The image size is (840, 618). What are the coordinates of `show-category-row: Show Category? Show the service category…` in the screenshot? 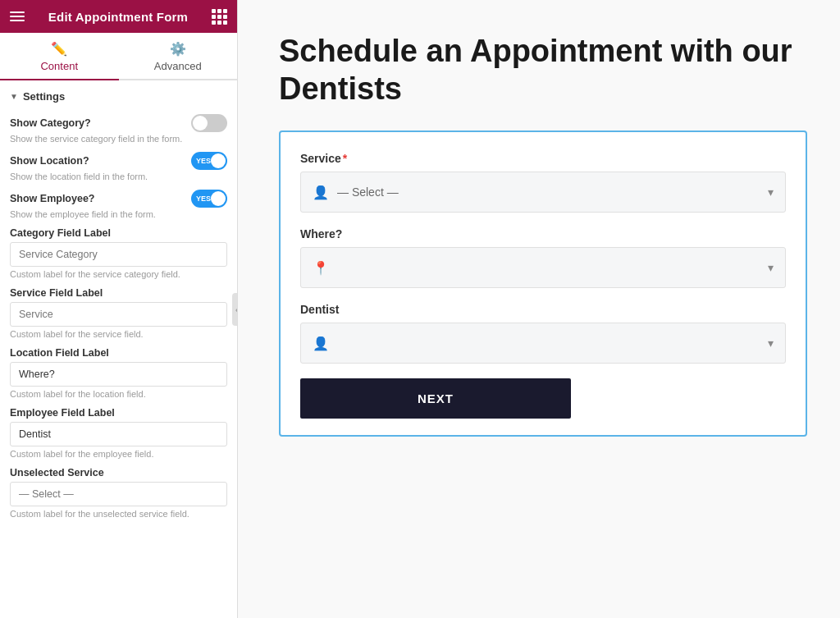 It's located at (118, 129).